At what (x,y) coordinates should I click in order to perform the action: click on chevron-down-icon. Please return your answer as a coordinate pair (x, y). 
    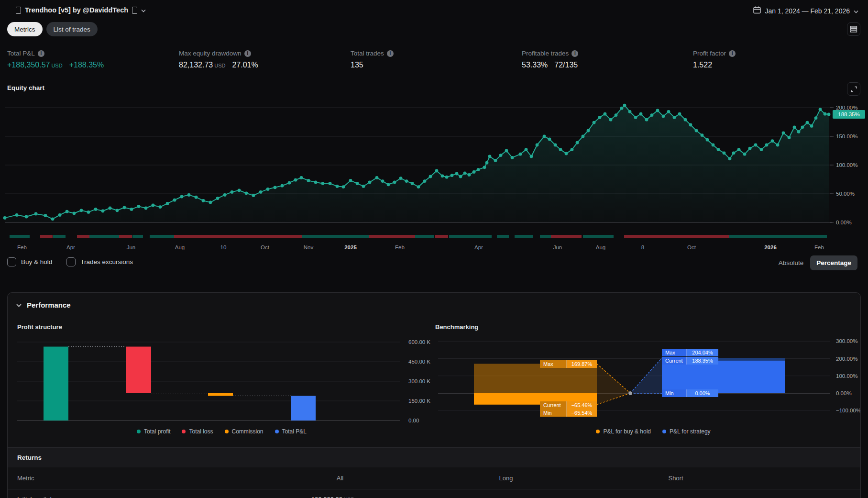
    Looking at the image, I should click on (856, 11).